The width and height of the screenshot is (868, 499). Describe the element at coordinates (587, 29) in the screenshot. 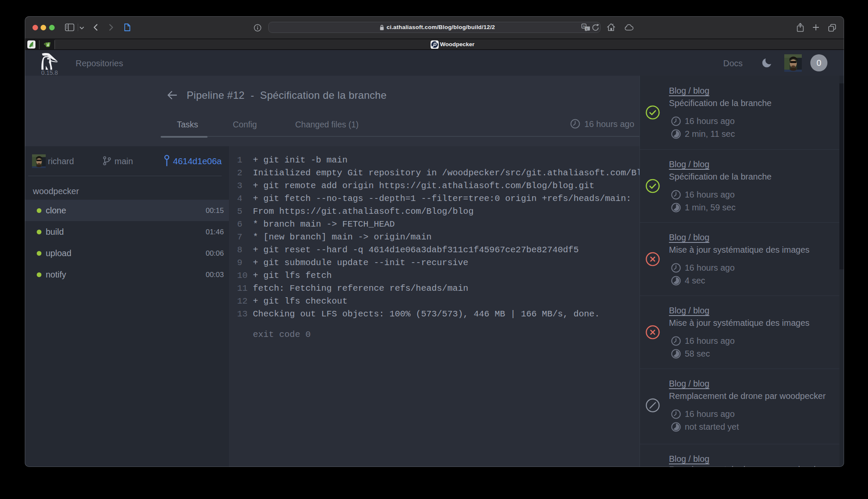

I see `svg-text: x` at that location.